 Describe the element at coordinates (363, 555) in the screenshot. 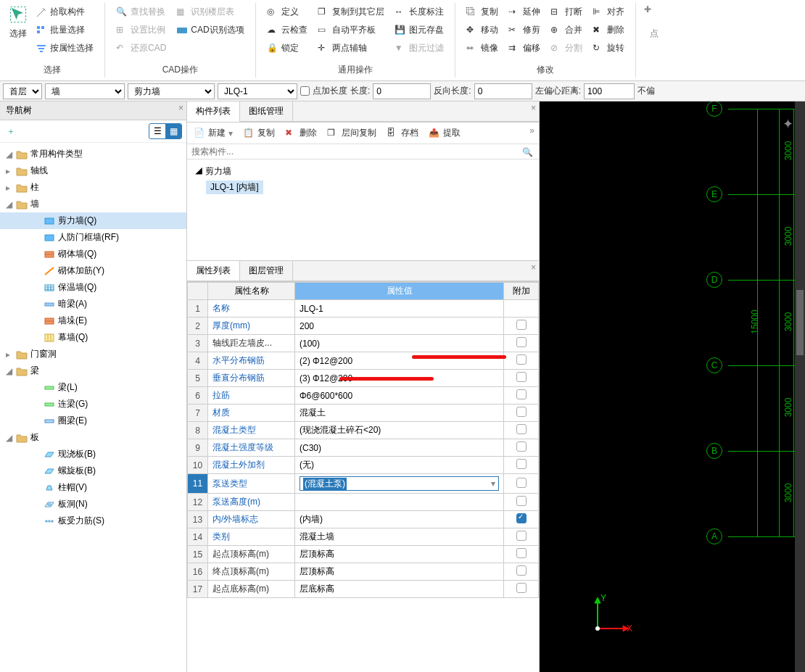

I see `property-row: 15起点顶标高(m)层顶标高` at that location.